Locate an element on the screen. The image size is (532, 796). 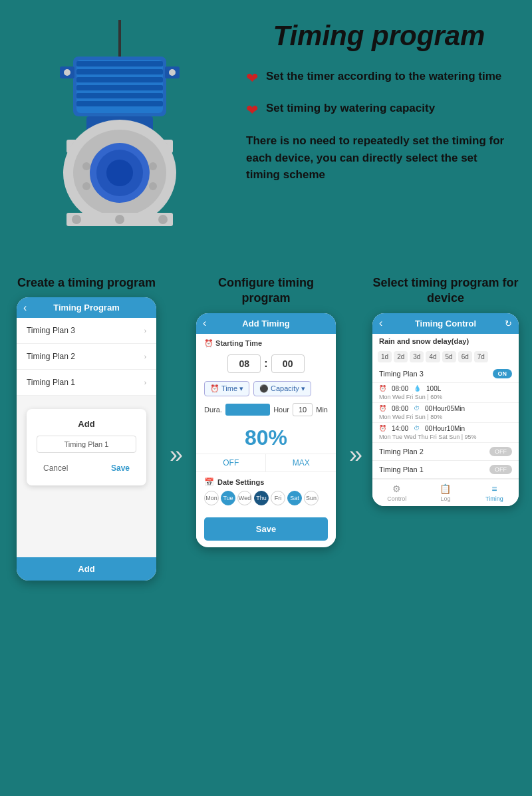
entry2-duration: 00Hour05Min is located at coordinates (445, 408).